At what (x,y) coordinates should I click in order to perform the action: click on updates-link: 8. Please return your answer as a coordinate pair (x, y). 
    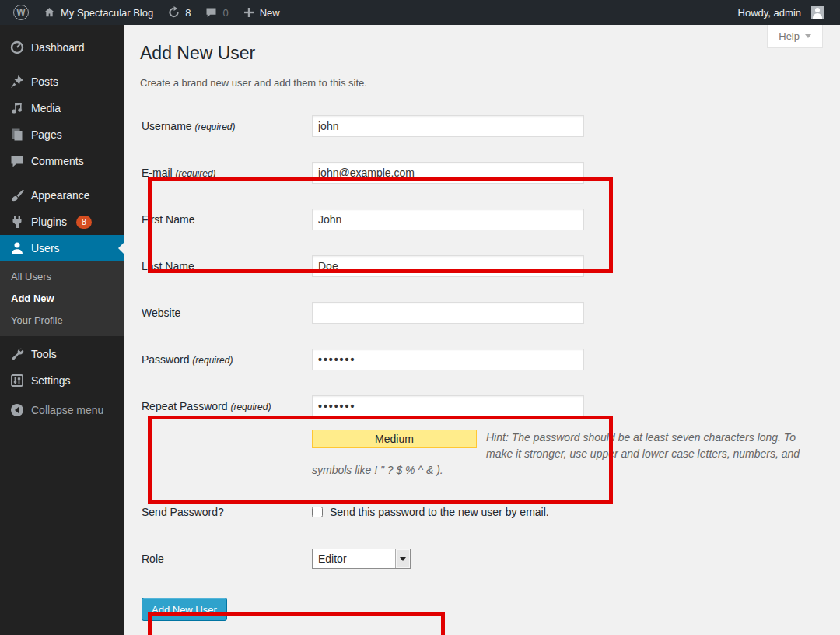
    Looking at the image, I should click on (179, 12).